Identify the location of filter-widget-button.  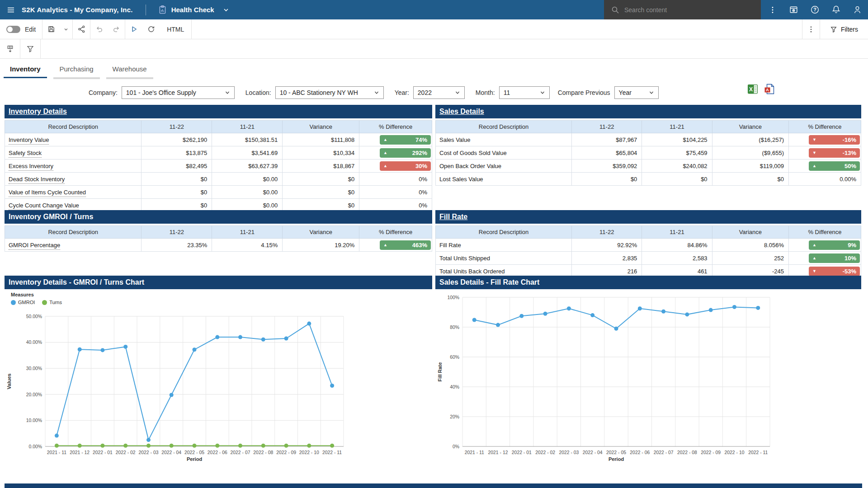
(30, 49).